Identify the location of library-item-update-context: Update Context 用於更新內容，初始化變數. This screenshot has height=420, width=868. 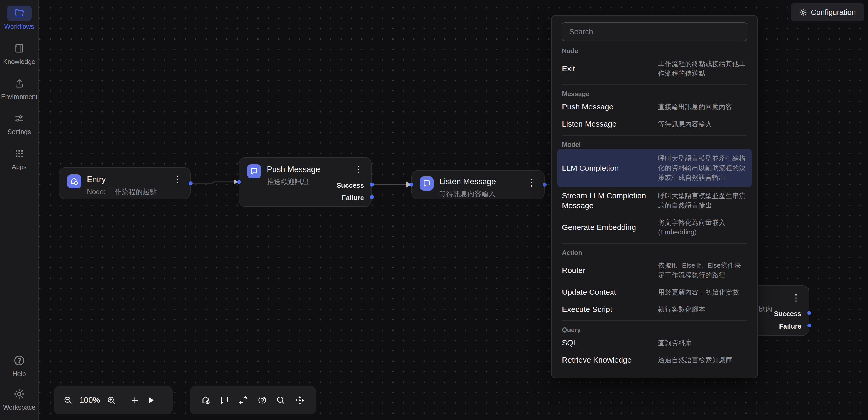
(654, 292).